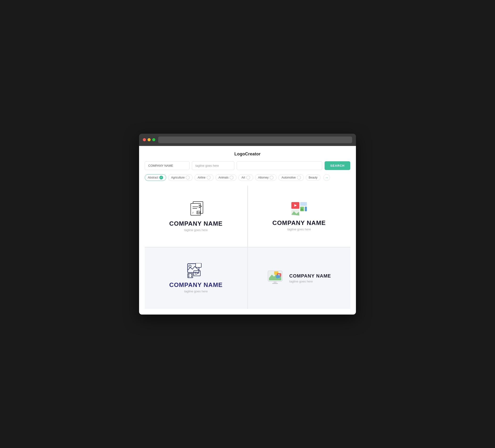 This screenshot has height=448, width=495. Describe the element at coordinates (310, 278) in the screenshot. I see `logo-4-text-block: COMPANY NAME tagline goes here` at that location.